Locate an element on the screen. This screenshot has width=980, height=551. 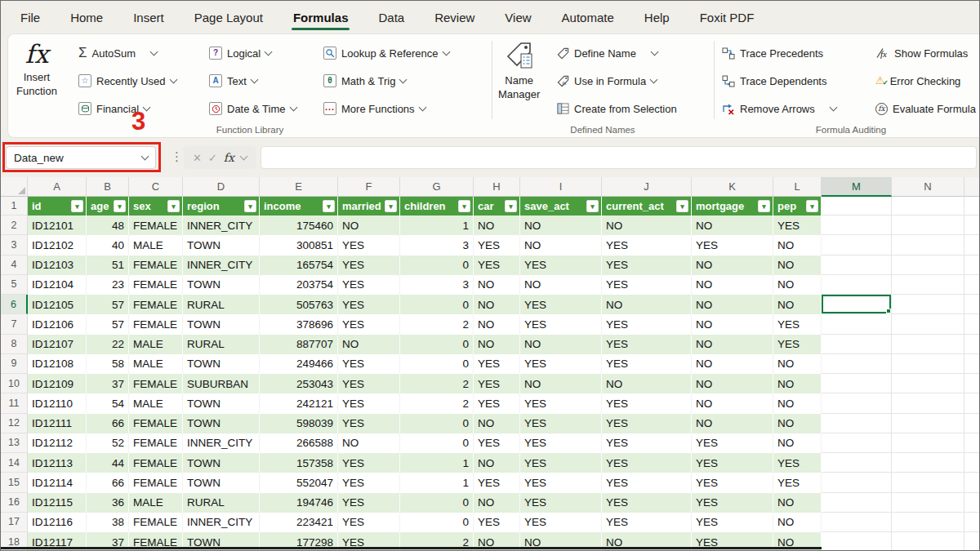
error-checking-button: ⚠✓Error Checking is located at coordinates (926, 81).